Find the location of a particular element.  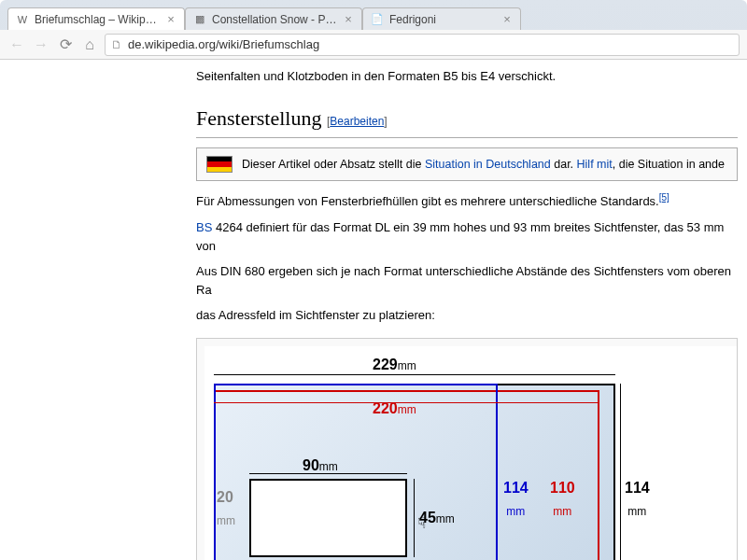

tab-fedrigoni: 📄 Fedrigoni × is located at coordinates (442, 19).